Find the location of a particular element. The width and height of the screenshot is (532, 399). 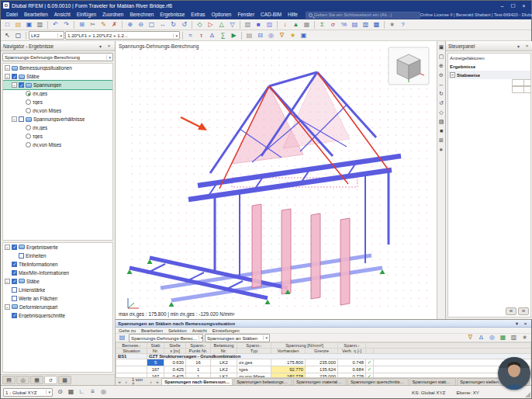

table-menu-ansicht: Ansicht is located at coordinates (200, 331).